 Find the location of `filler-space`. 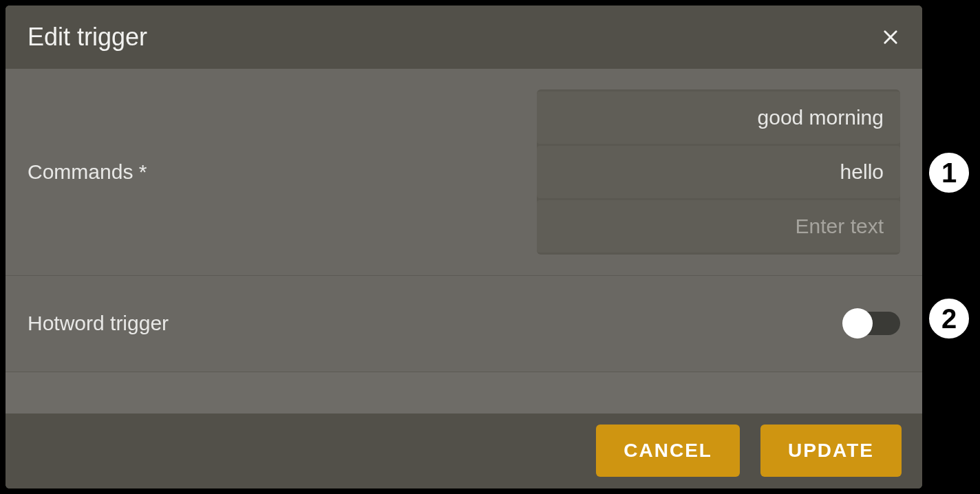

filler-space is located at coordinates (464, 393).